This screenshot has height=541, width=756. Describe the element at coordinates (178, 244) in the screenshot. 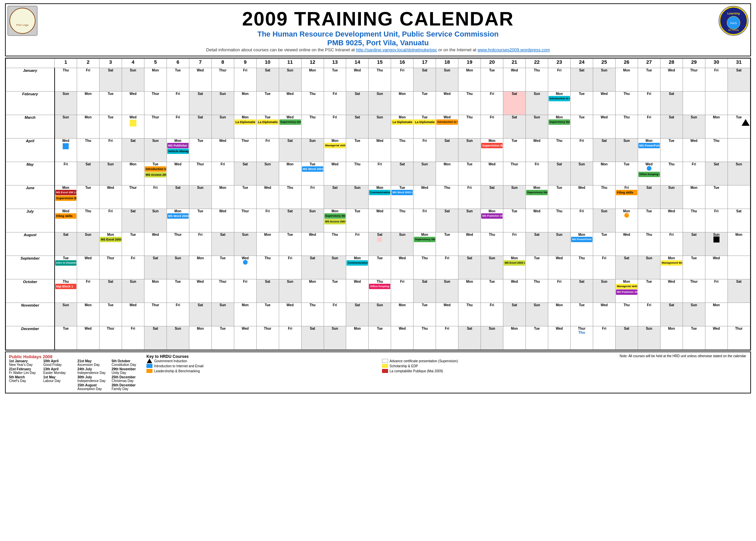

I see `aug-6: Thur` at that location.